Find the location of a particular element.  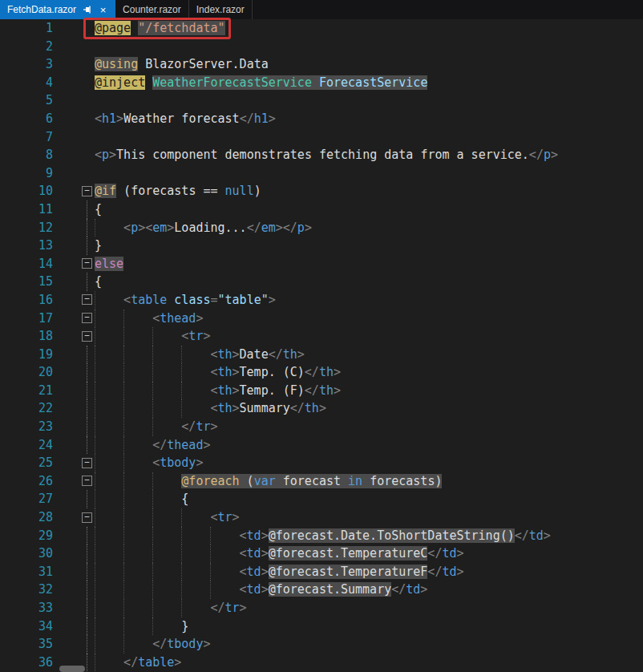

code-line: 17−<thead> is located at coordinates (322, 319).